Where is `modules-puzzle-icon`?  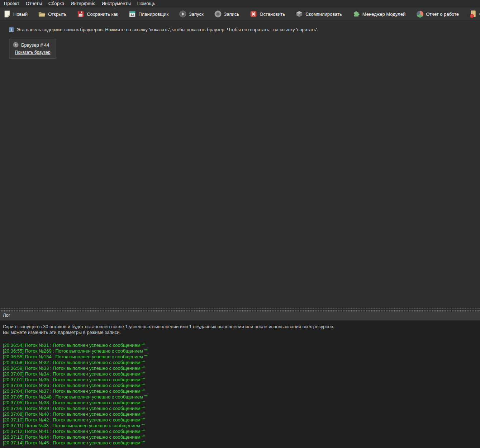 modules-puzzle-icon is located at coordinates (356, 14).